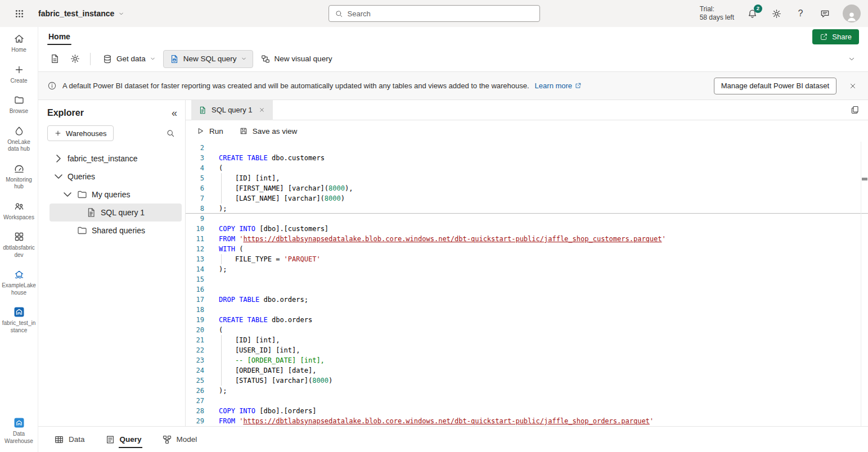 This screenshot has height=452, width=868. What do you see at coordinates (651, 421) in the screenshot?
I see `code-token: '` at bounding box center [651, 421].